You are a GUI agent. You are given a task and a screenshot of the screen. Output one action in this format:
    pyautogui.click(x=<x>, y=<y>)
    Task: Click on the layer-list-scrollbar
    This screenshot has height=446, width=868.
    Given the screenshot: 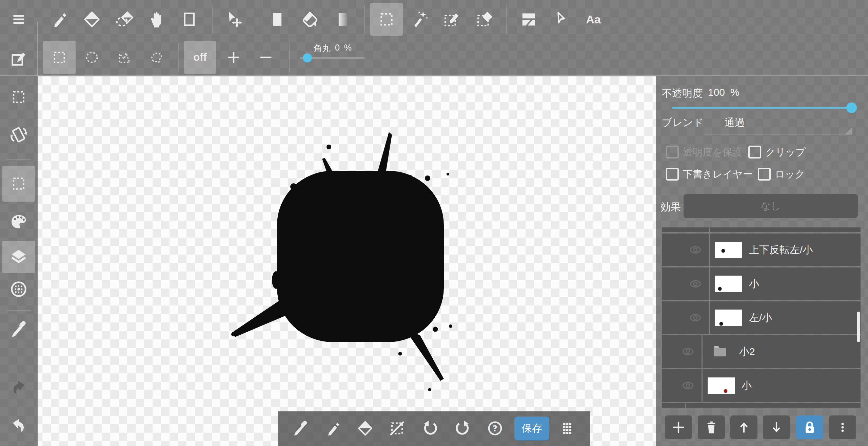 What is the action you would take?
    pyautogui.click(x=859, y=327)
    